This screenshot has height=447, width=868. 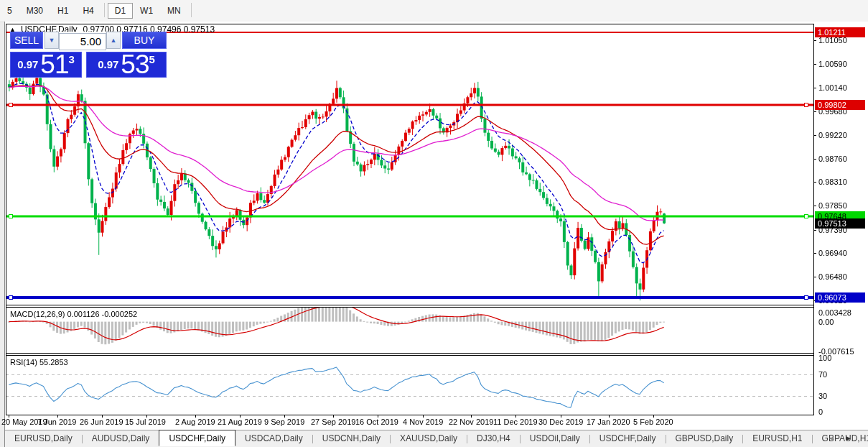 What do you see at coordinates (777, 438) in the screenshot?
I see `tab-eurusd-h1: EURUSD,H1` at bounding box center [777, 438].